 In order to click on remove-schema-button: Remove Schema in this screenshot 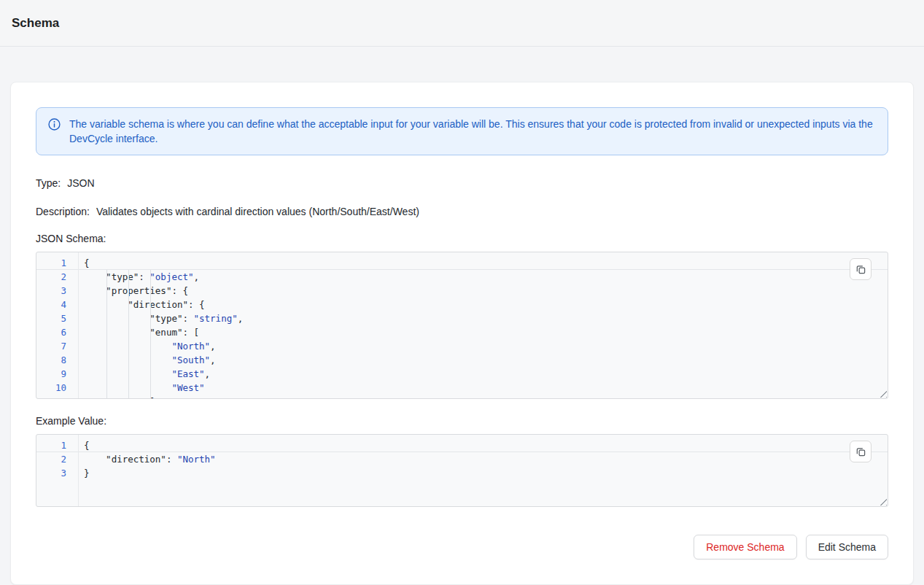, I will do `click(745, 547)`.